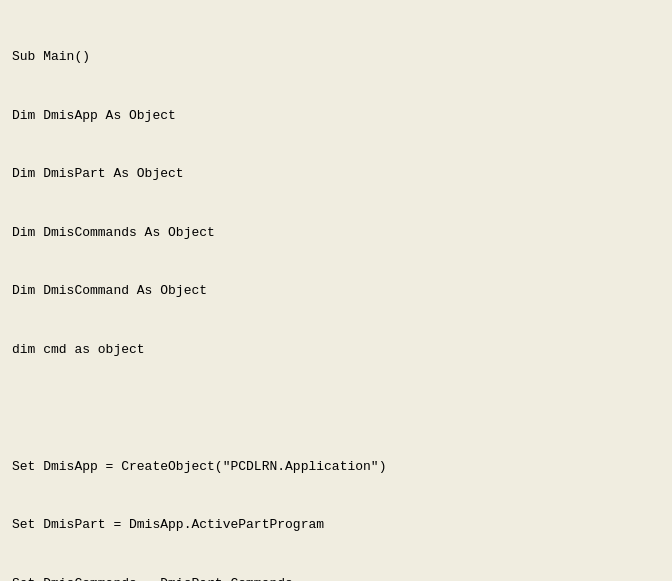 This screenshot has height=581, width=672. What do you see at coordinates (336, 525) in the screenshot?
I see `code-line: Set DmisPart = DmisApp.ActivePartProgram` at bounding box center [336, 525].